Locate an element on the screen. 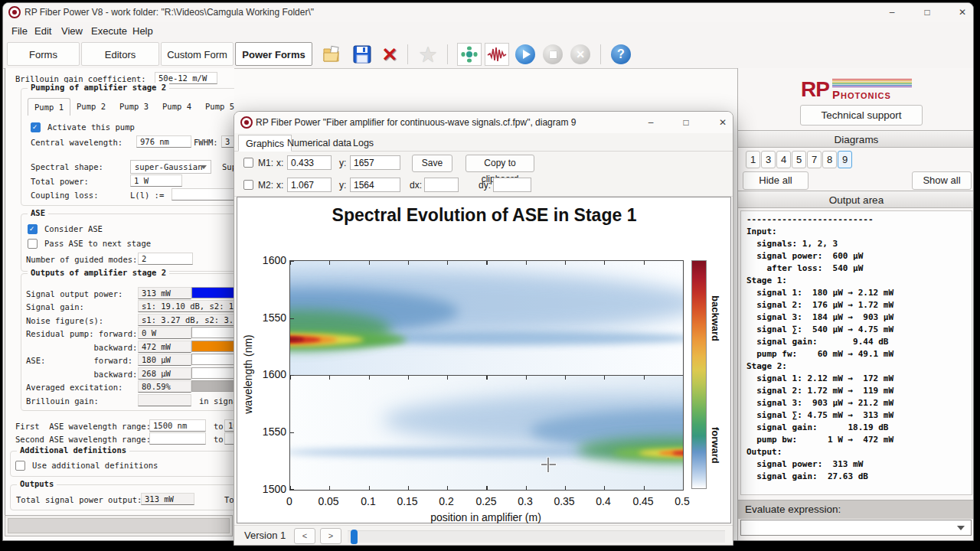 This screenshot has width=980, height=551. m1-y-input is located at coordinates (375, 162).